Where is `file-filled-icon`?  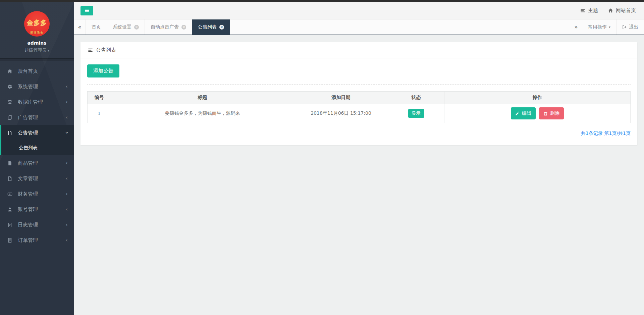
file-filled-icon is located at coordinates (10, 163).